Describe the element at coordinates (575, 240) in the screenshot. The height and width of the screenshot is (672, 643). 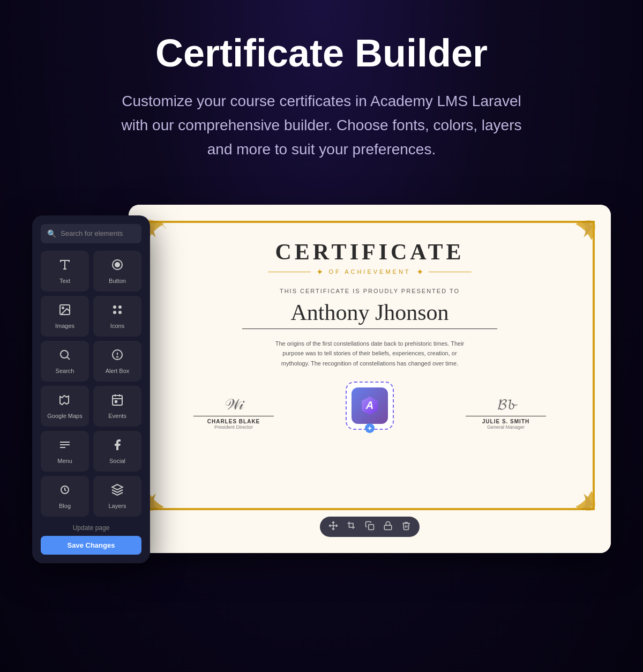
I see `corner-tr` at that location.